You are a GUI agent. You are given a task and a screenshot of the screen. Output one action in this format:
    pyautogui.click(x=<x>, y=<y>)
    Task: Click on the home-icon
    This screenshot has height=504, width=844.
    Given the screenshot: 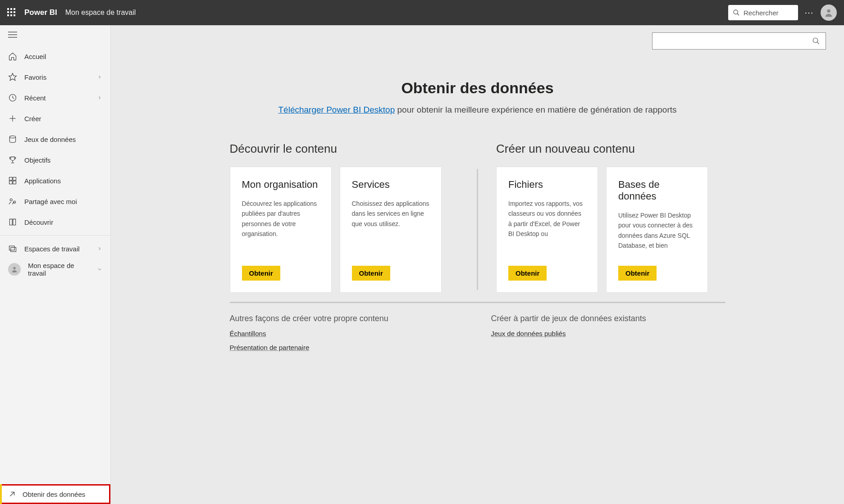 What is the action you would take?
    pyautogui.click(x=13, y=56)
    